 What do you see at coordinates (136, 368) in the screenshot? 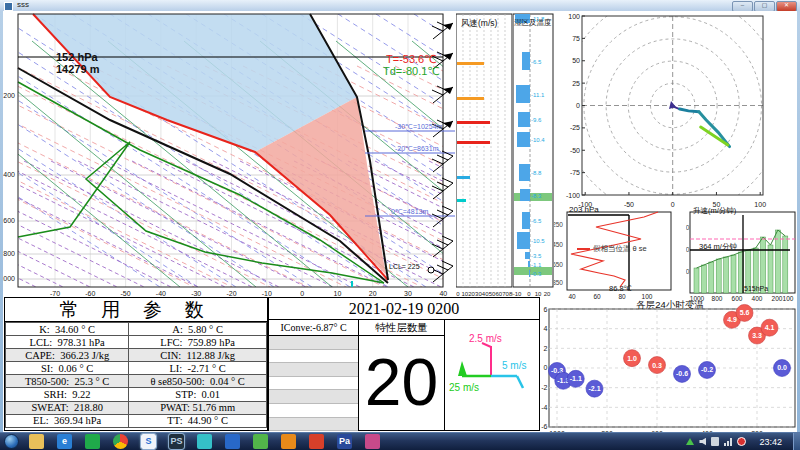
I see `parameter-row: SI: 0.06 ° CLI: -2.71 ° C` at bounding box center [136, 368].